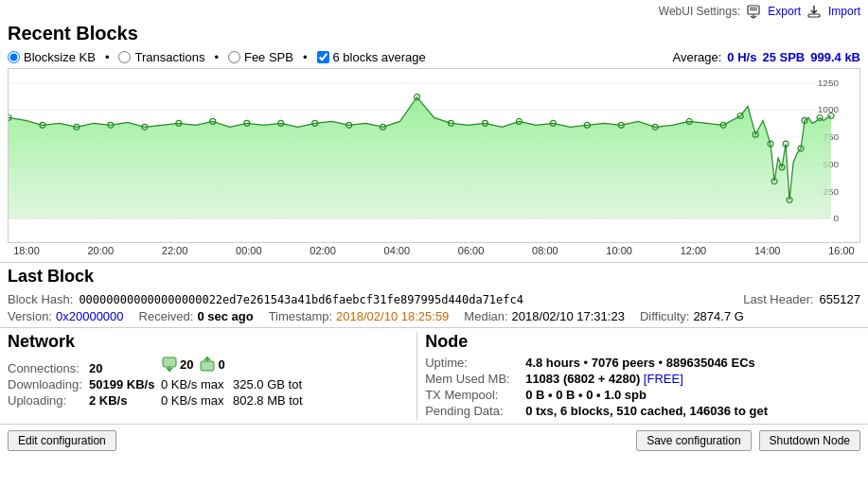 The width and height of the screenshot is (868, 487). Describe the element at coordinates (472, 378) in the screenshot. I see `mem-label: Mem Used MB:` at that location.